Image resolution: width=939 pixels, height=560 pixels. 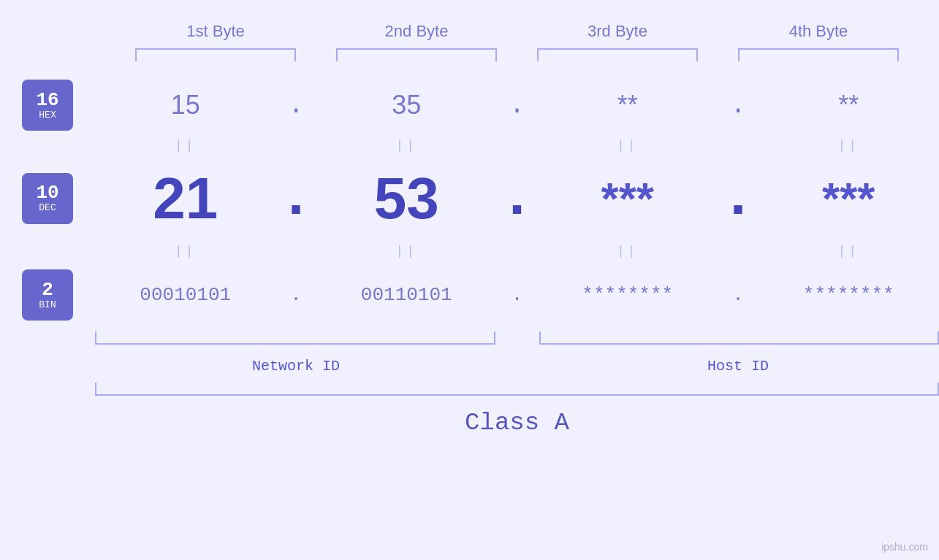 I want to click on byte-header-3: 3rd Byte, so click(x=618, y=35).